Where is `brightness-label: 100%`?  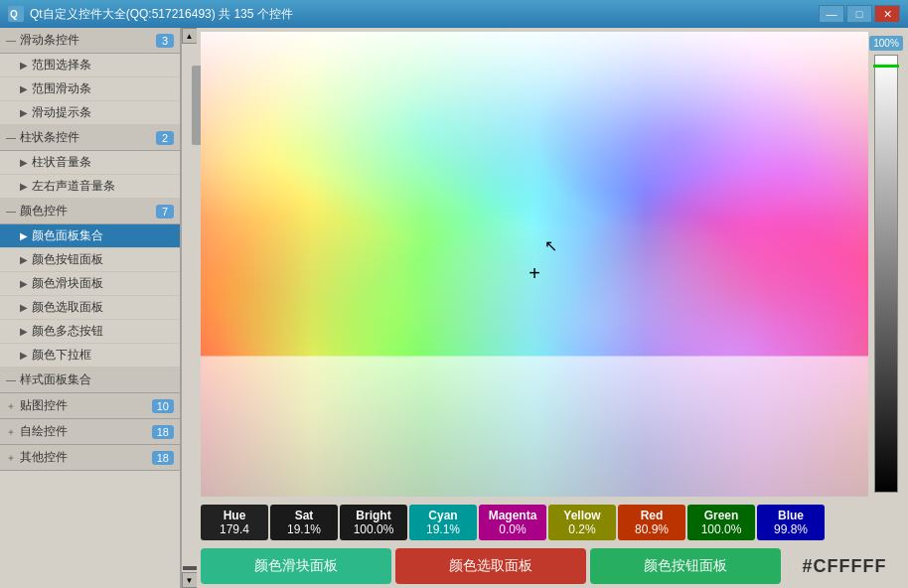 brightness-label: 100% is located at coordinates (886, 44).